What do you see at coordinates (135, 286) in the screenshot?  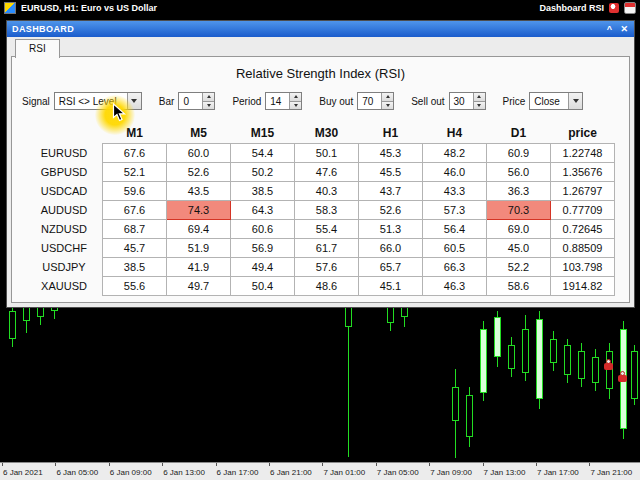 I see `rsi-cell: 55.6` at bounding box center [135, 286].